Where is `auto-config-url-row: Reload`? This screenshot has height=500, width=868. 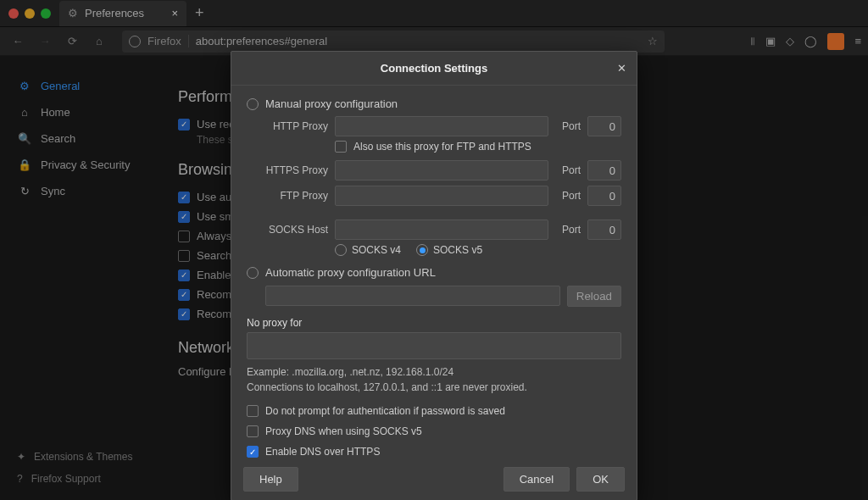 auto-config-url-row: Reload is located at coordinates (434, 297).